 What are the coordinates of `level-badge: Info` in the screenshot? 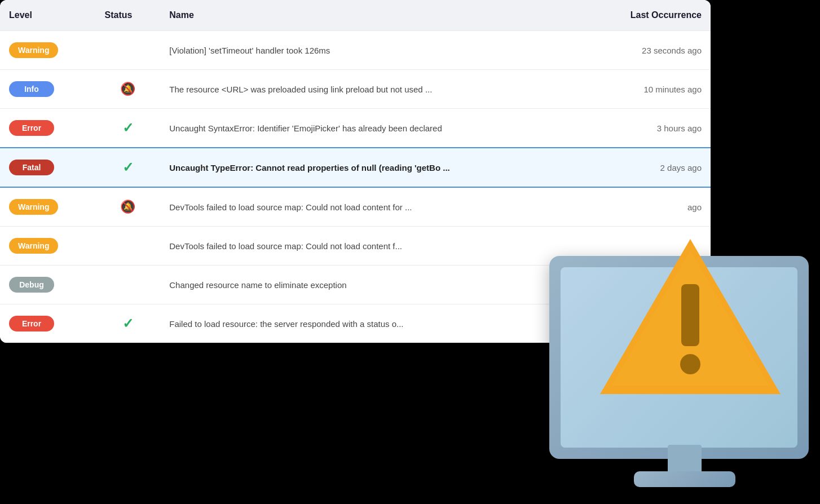 It's located at (32, 89).